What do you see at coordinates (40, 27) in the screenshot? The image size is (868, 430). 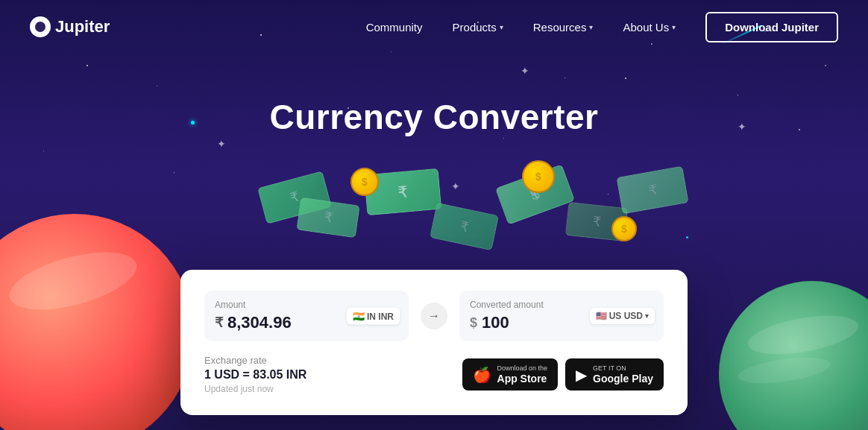 I see `logo-icon` at bounding box center [40, 27].